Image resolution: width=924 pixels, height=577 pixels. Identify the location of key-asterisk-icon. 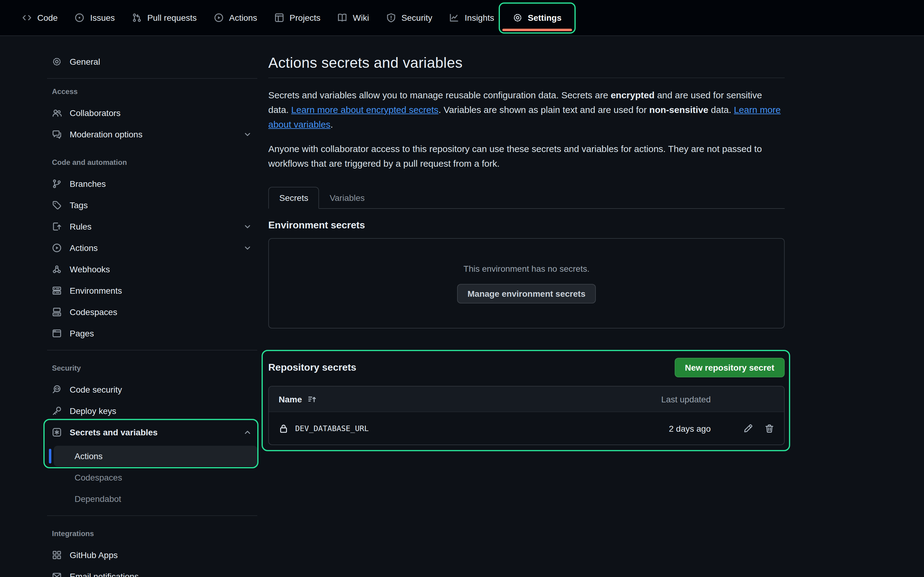
(57, 432).